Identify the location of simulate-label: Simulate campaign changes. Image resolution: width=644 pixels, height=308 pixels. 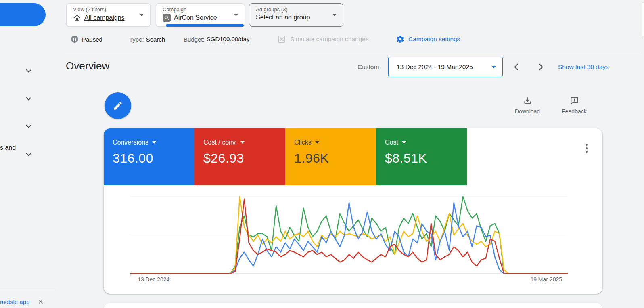
(329, 39).